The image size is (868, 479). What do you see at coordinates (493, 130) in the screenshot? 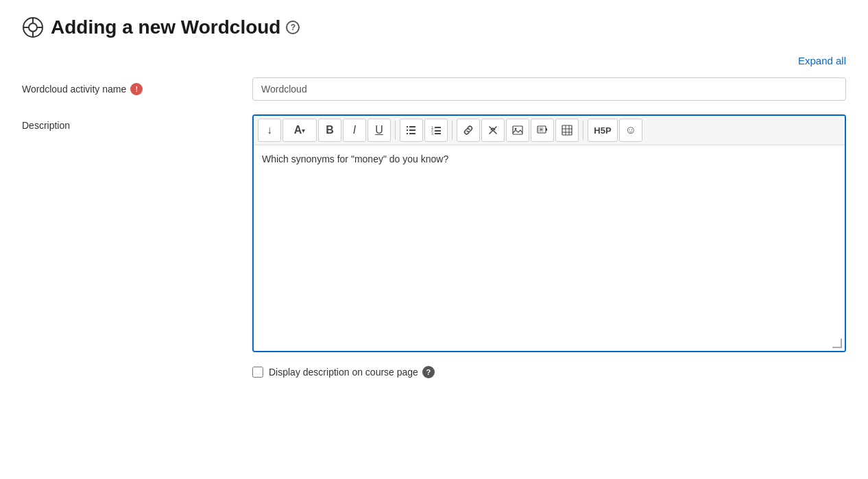
I see `toolbar-remove-format-button` at bounding box center [493, 130].